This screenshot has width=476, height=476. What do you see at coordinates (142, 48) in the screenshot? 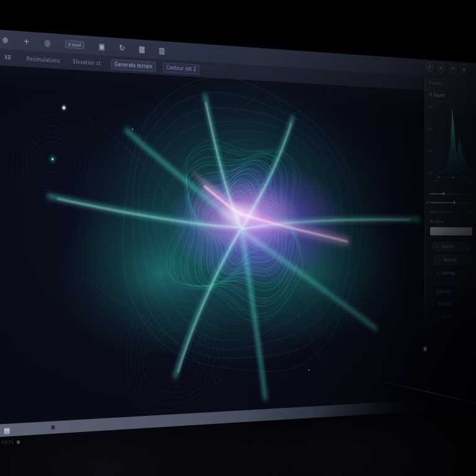
I see `grid-icon: ▦` at bounding box center [142, 48].